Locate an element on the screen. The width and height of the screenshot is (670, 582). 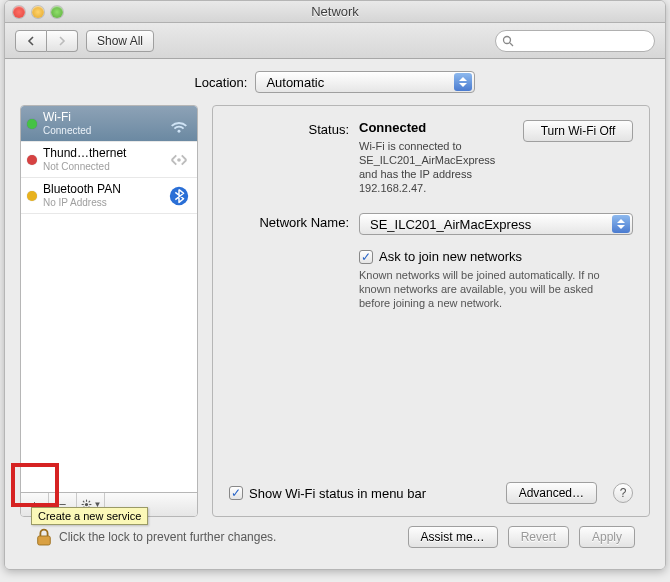
bluetooth-icon is located at coordinates (179, 196).